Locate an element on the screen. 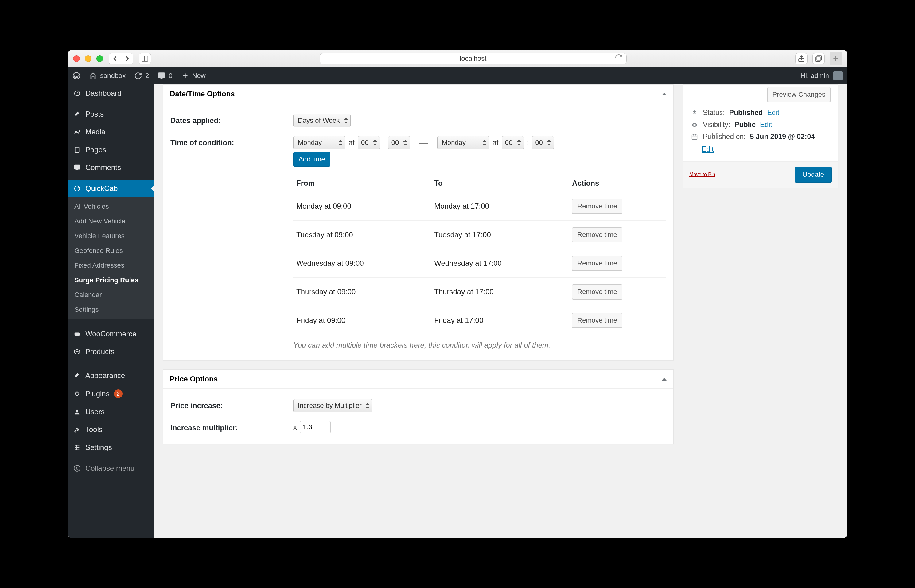 The height and width of the screenshot is (588, 915). submenu-item-vehicle-features: Vehicle Features is located at coordinates (111, 236).